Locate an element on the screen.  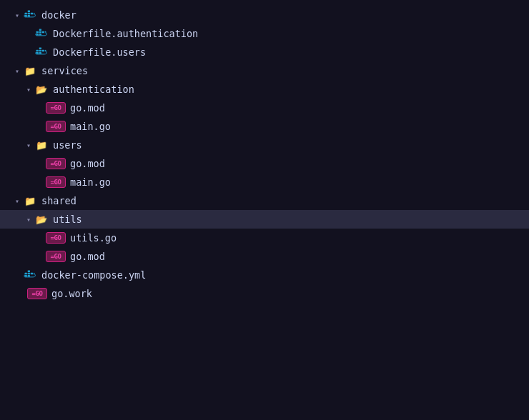
chevron-space is located at coordinates (29, 34).